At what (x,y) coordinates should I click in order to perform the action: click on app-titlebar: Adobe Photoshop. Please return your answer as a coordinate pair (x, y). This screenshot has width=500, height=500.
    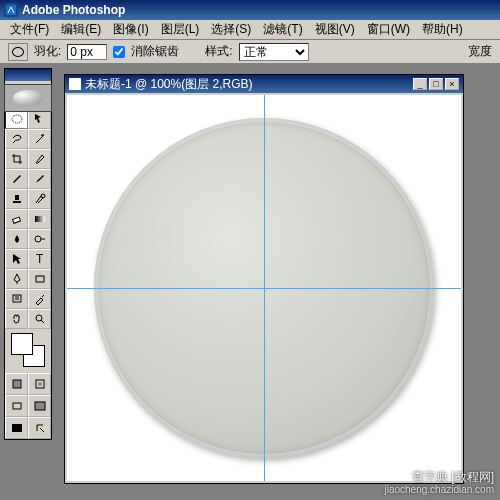
    Looking at the image, I should click on (250, 10).